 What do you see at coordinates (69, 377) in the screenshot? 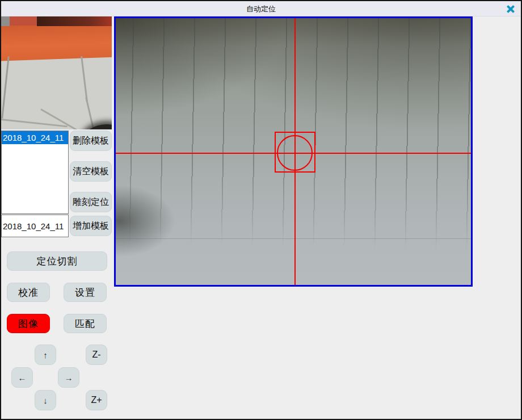
I see `jog-right-button: →` at bounding box center [69, 377].